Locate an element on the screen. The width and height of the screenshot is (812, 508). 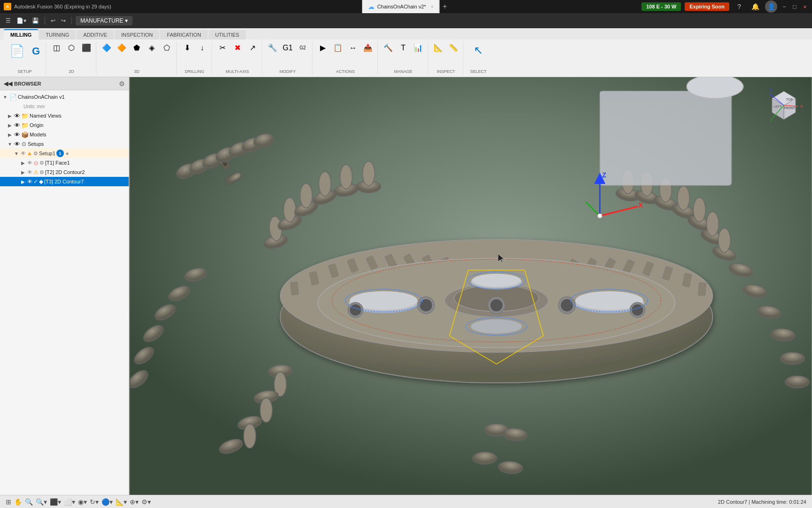
setup-file-button: 📄 is located at coordinates (17, 51).